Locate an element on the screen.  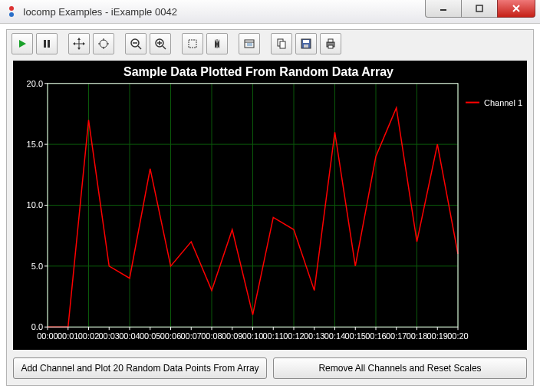
zoom-axes-button is located at coordinates (104, 44).